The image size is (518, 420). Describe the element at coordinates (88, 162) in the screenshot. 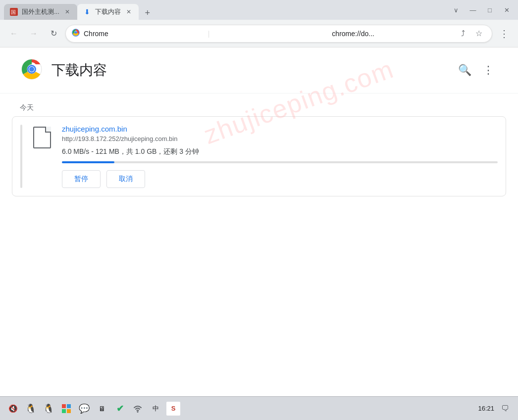

I see `progress-bar-fill` at that location.